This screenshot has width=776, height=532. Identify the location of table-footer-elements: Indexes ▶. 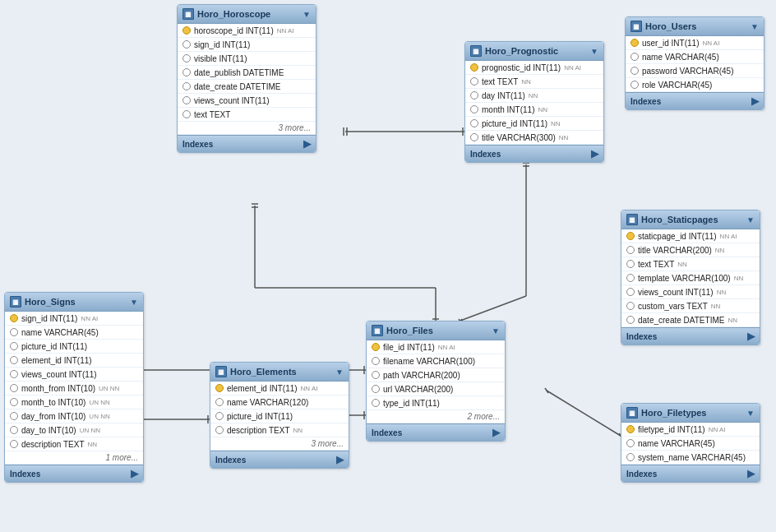
(279, 459).